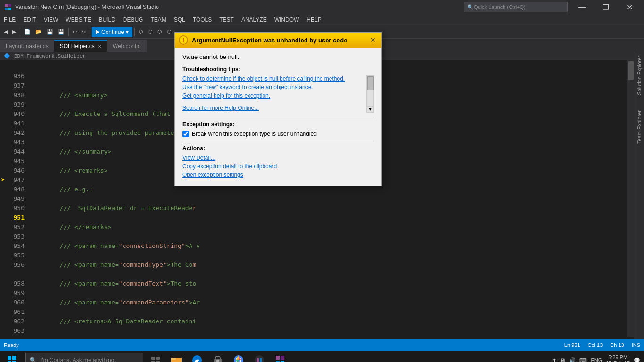 Image resolution: width=644 pixels, height=362 pixels. What do you see at coordinates (51, 20) in the screenshot?
I see `menu-view: VIEW` at bounding box center [51, 20].